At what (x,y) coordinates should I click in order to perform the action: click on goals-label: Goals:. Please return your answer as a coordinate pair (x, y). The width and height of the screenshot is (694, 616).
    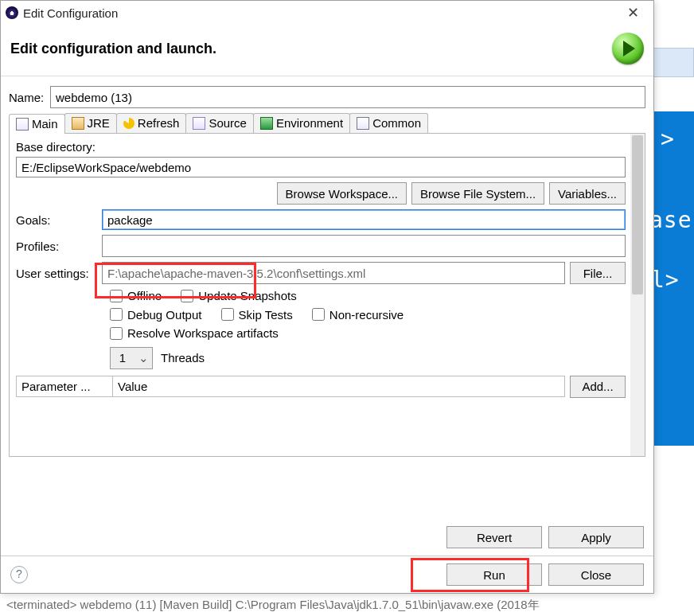
    Looking at the image, I should click on (59, 220).